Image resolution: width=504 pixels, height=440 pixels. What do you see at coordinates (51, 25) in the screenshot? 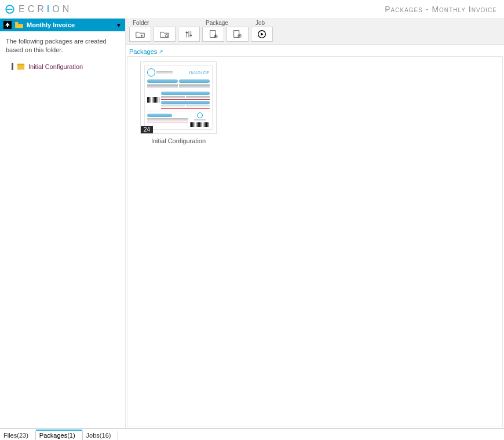
I see `sidebar-current-folder-label: Monthly Invoice` at bounding box center [51, 25].